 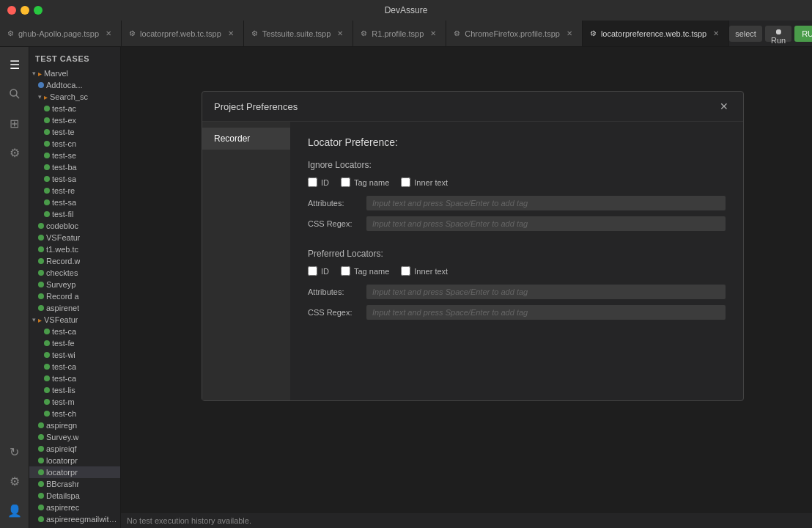 I want to click on sidebar-item-test-te: test-te, so click(x=75, y=132).